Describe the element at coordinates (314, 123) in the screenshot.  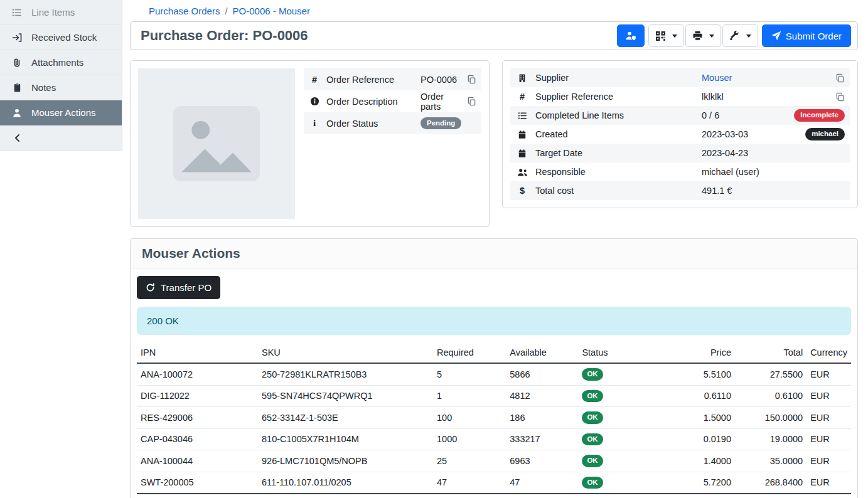
I see `info-icon: i` at that location.